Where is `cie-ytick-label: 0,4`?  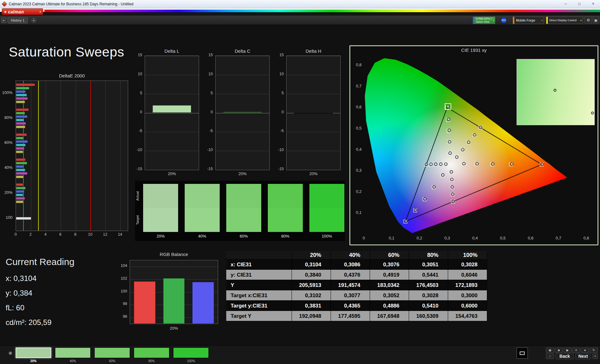
cie-ytick-label: 0,4 is located at coordinates (357, 149).